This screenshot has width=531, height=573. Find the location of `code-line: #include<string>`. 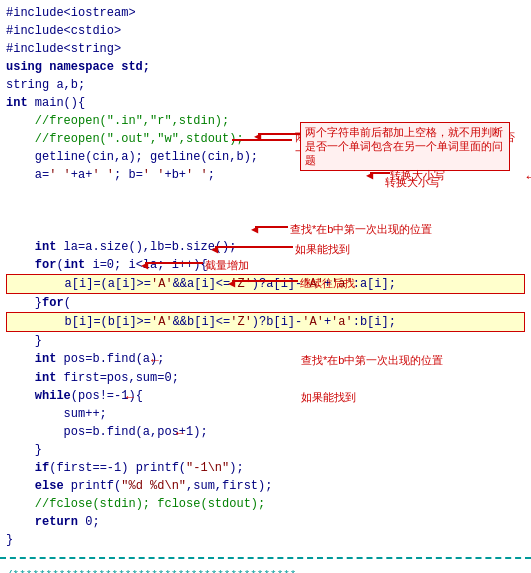

code-line: #include<string> is located at coordinates (266, 49).